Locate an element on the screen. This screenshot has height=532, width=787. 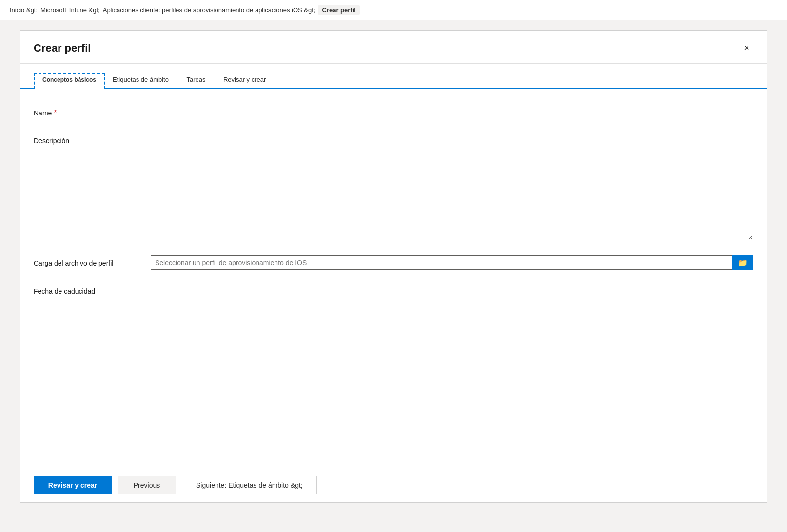
file-input-wrapper: 📁 is located at coordinates (452, 263).